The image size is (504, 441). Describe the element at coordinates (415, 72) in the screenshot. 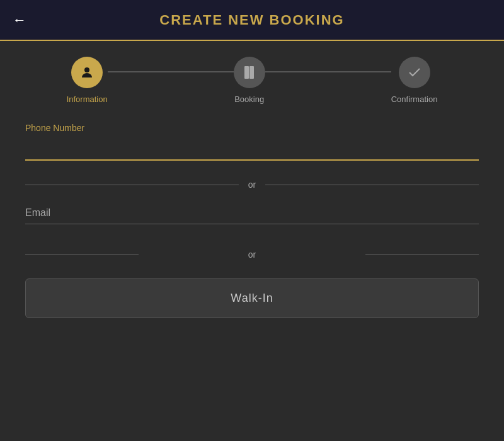

I see `step-confirmation-circle` at that location.